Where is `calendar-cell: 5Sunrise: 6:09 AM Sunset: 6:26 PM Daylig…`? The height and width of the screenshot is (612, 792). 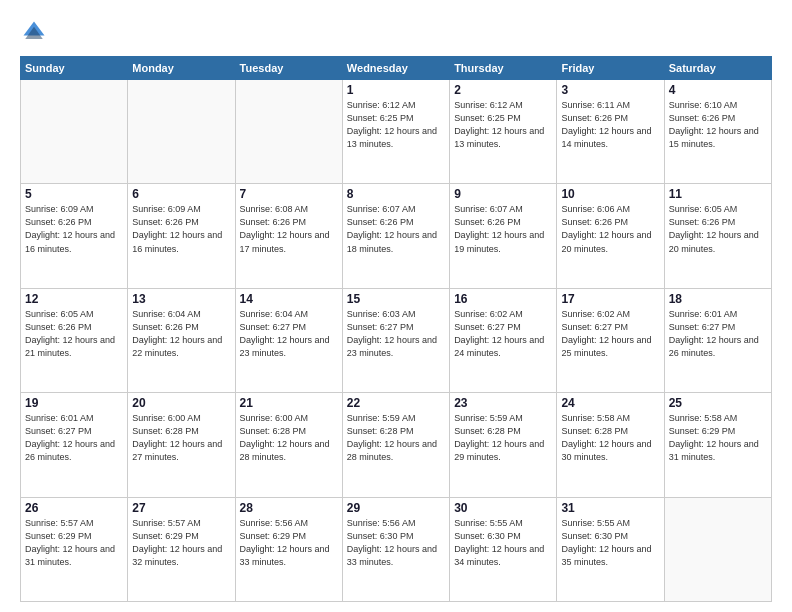 calendar-cell: 5Sunrise: 6:09 AM Sunset: 6:26 PM Daylig… is located at coordinates (74, 236).